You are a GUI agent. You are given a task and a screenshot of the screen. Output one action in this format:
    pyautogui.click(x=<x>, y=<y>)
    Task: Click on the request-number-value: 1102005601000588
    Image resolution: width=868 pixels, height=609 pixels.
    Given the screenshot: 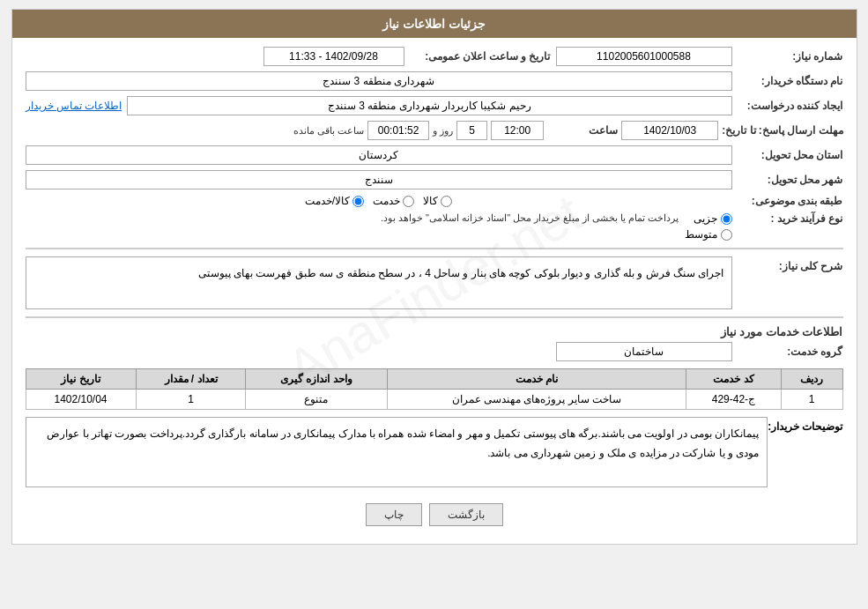 What is the action you would take?
    pyautogui.click(x=644, y=56)
    